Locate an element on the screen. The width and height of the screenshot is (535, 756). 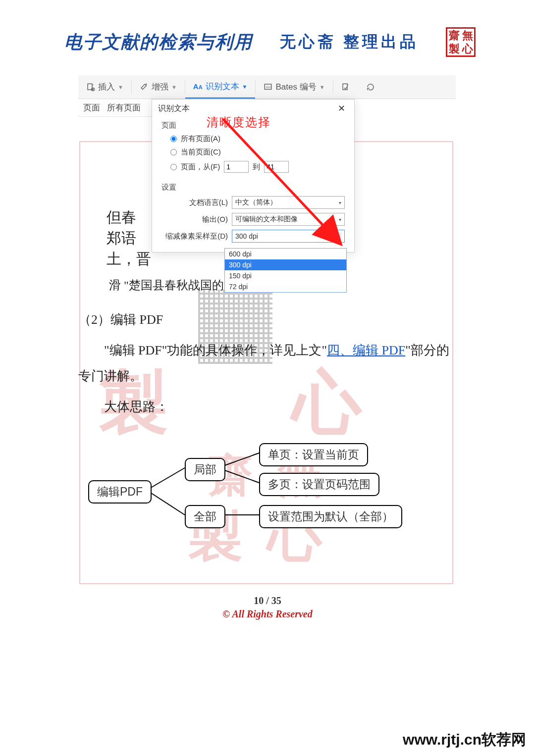
toolbar-ocr: AA 识别文本 ▼ is located at coordinates (220, 87).